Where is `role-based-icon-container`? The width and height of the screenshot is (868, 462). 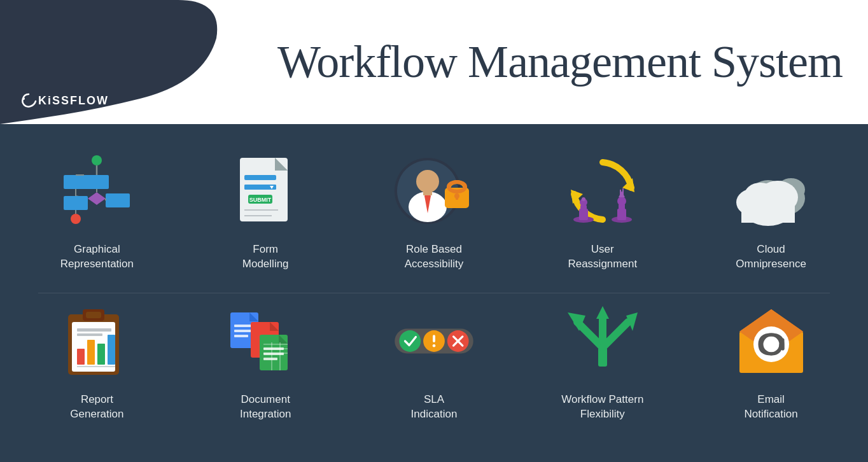 role-based-icon-container is located at coordinates (434, 191).